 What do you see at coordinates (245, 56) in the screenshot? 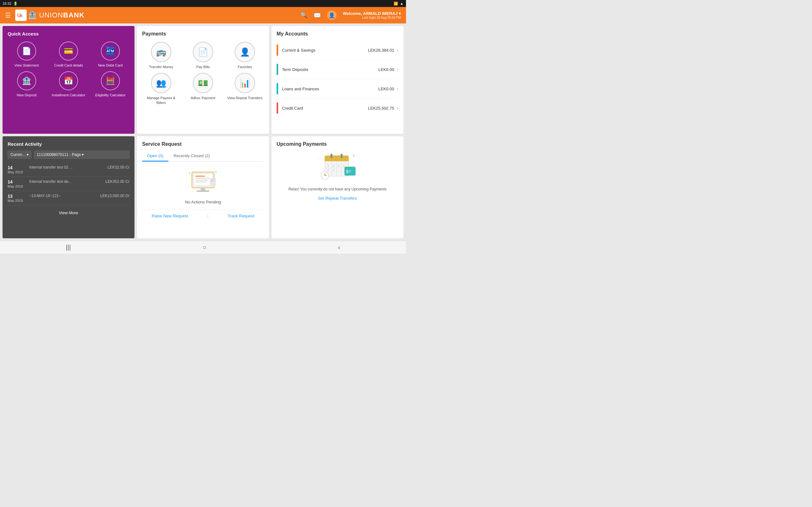
I see `payment-favorites: 👤 Favorites` at bounding box center [245, 56].